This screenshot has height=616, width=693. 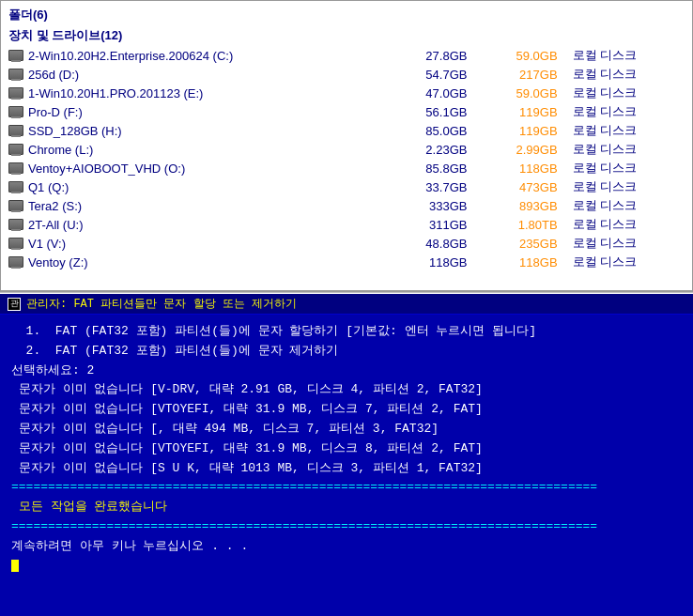 I want to click on cmd-title-icon: 관, so click(x=14, y=304).